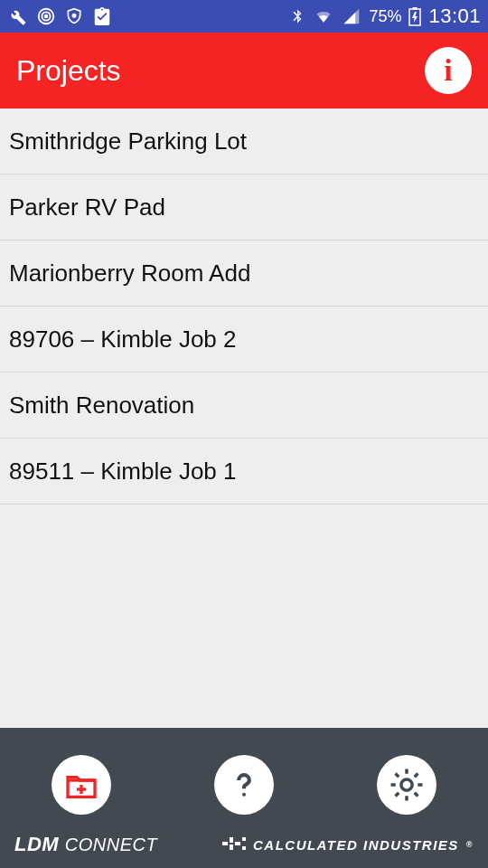  What do you see at coordinates (123, 472) in the screenshot?
I see `project-name: 89511 – Kimble Job 1` at bounding box center [123, 472].